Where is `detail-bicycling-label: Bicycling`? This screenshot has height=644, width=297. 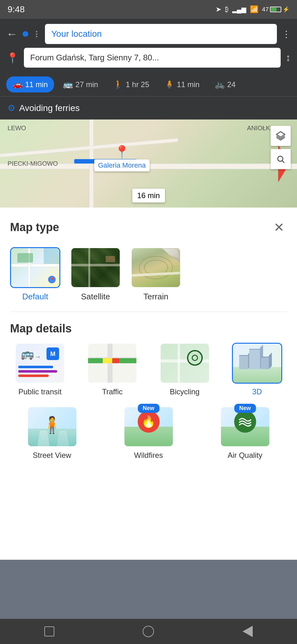 detail-bicycling-label: Bicycling is located at coordinates (185, 392).